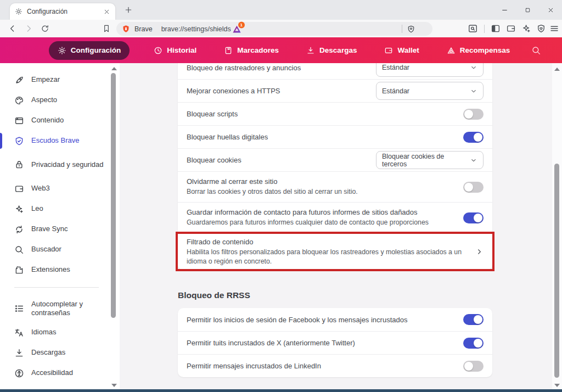 This screenshot has height=392, width=562. Describe the element at coordinates (60, 141) in the screenshot. I see `sidebar-item-escudos-brave: Escudos Brave` at that location.